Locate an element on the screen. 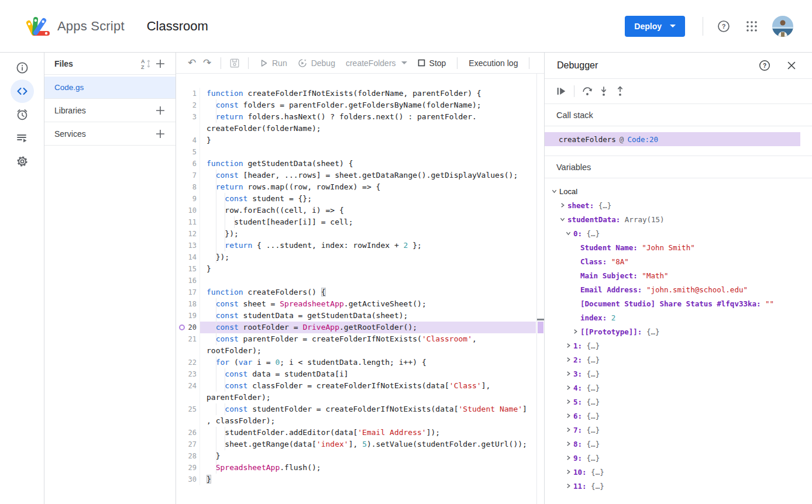 The height and width of the screenshot is (504, 812). variable-row-local: Local is located at coordinates (679, 191).